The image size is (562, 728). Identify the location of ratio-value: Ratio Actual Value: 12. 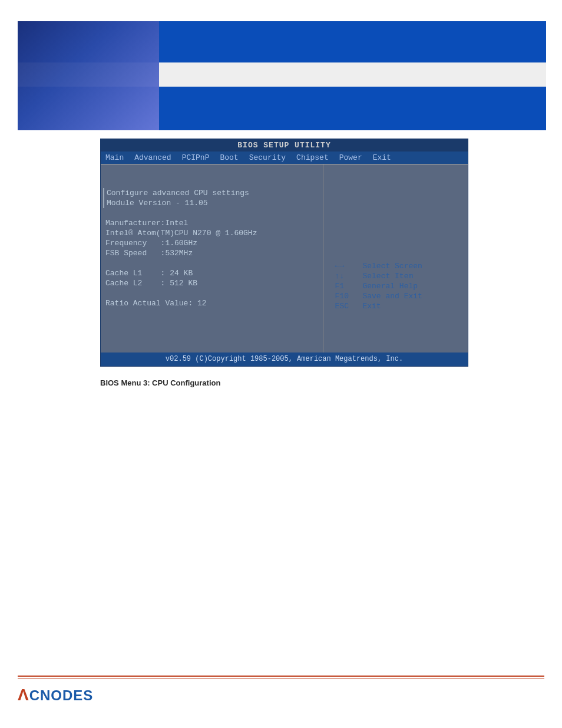
(156, 303).